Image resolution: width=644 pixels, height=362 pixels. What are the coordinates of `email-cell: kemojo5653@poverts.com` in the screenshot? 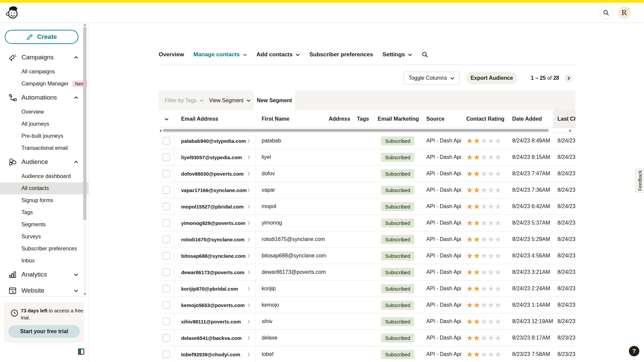 It's located at (215, 305).